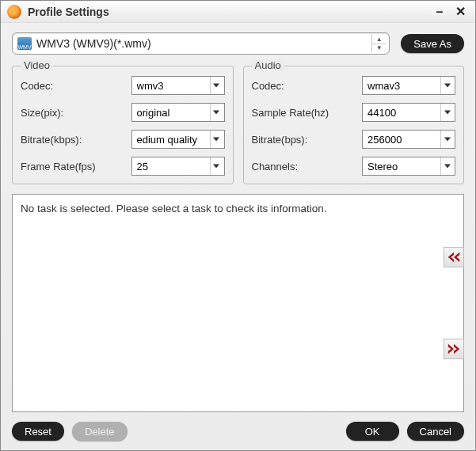  What do you see at coordinates (123, 125) in the screenshot?
I see `video-group: Video Codec: wmv3 Size(pix): original` at bounding box center [123, 125].